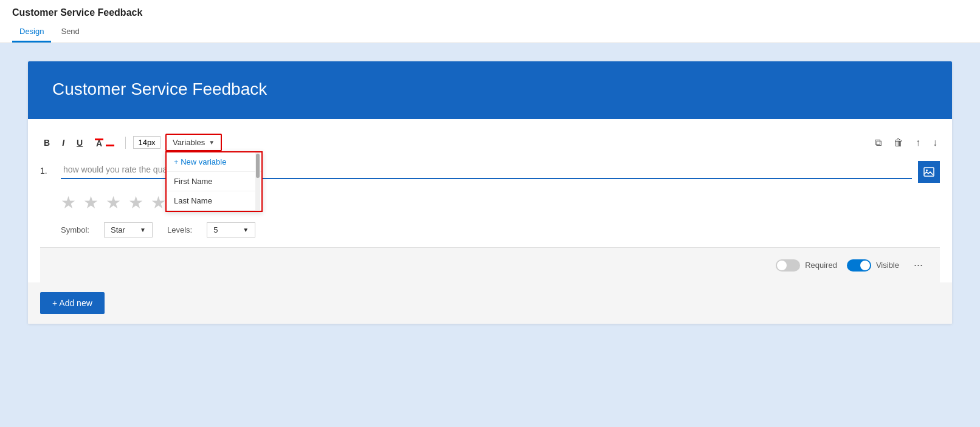 The height and width of the screenshot is (427, 980). Describe the element at coordinates (490, 89) in the screenshot. I see `survey-title: Customer Service Feedback` at that location.